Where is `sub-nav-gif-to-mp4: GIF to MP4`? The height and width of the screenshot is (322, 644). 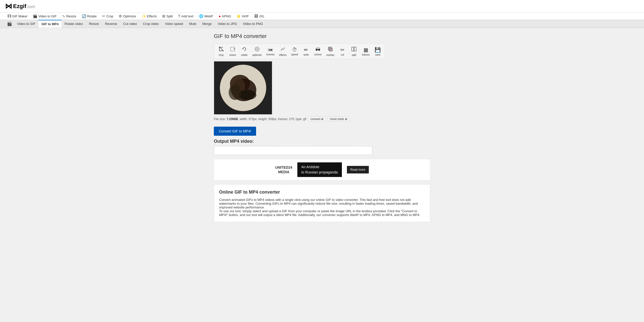
sub-nav-gif-to-mp4: GIF to MP4 is located at coordinates (50, 24).